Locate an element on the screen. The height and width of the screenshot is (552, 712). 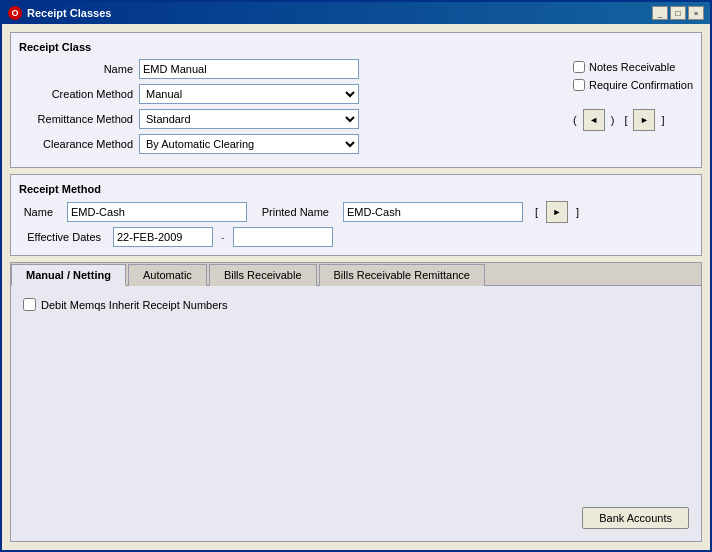
nav-paren-close: ) is located at coordinates (613, 120).